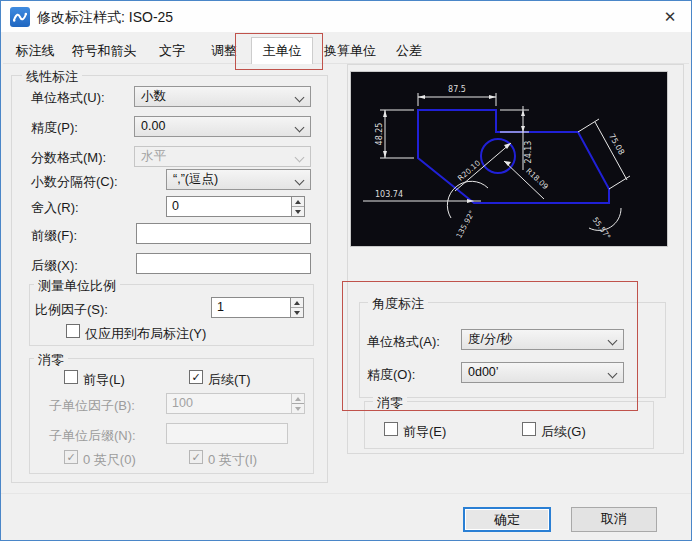 The height and width of the screenshot is (541, 692). What do you see at coordinates (564, 432) in the screenshot?
I see `angular-trailing-zero-label: 后续(G)` at bounding box center [564, 432].